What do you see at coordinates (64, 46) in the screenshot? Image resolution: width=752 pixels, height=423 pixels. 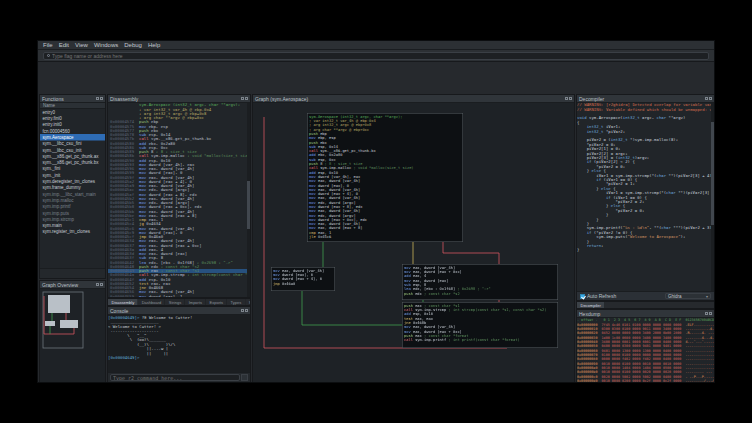 I see `menu-item-edit: Edit` at bounding box center [64, 46].